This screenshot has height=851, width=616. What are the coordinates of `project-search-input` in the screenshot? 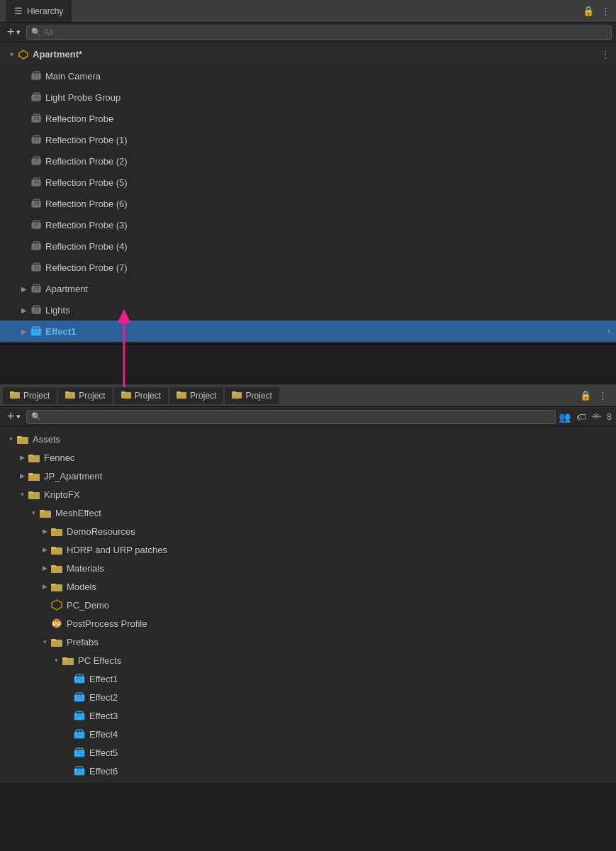 It's located at (298, 417).